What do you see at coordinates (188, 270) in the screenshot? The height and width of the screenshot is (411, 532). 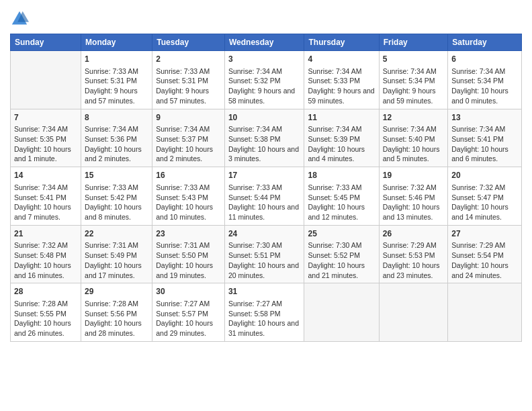 I see `daylight-text: Daylight: 10 hours and 19 minutes.` at bounding box center [188, 270].